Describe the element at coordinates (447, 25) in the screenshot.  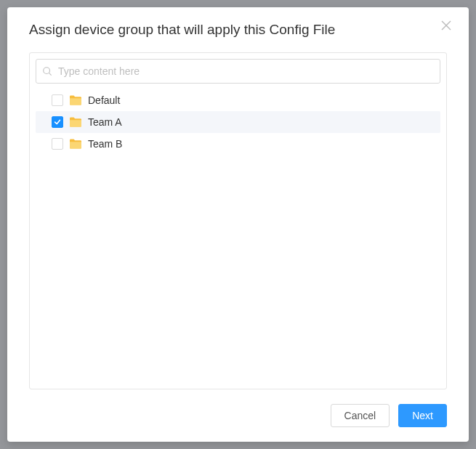
I see `close-icon` at that location.